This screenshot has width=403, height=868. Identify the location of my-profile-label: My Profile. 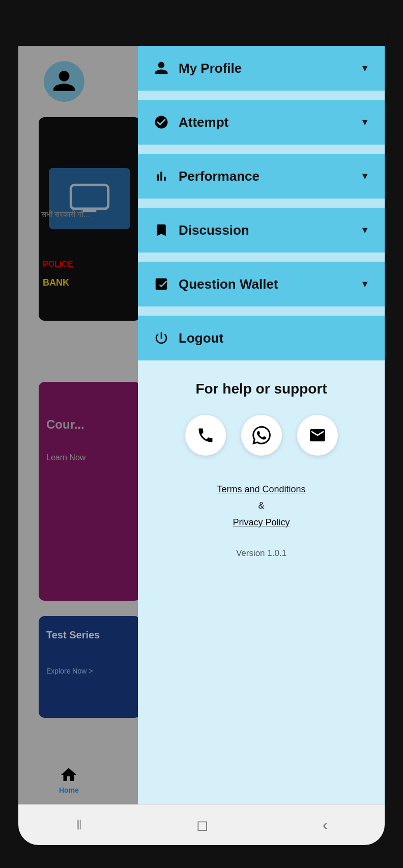
(210, 68).